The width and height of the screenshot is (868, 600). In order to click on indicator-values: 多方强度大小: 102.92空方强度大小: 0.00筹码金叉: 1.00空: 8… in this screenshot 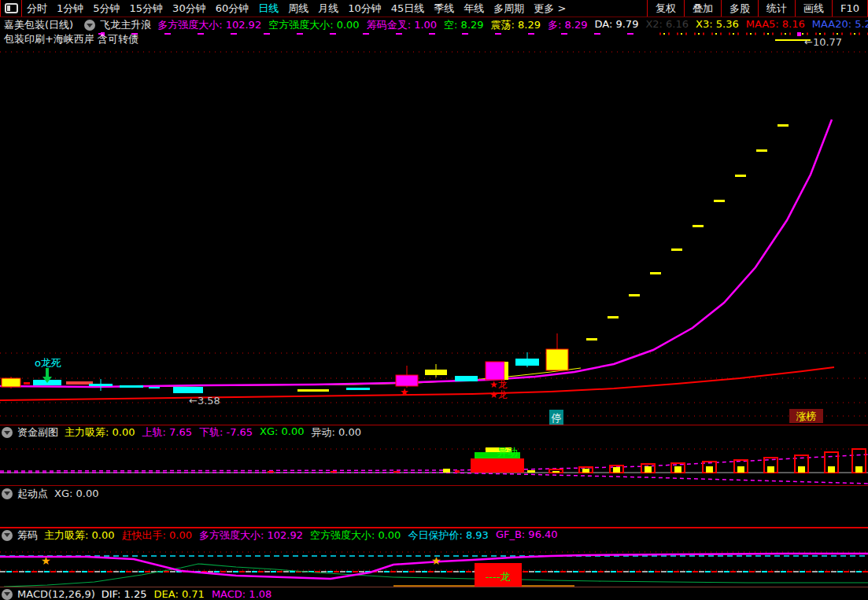, I will do `click(513, 25)`.